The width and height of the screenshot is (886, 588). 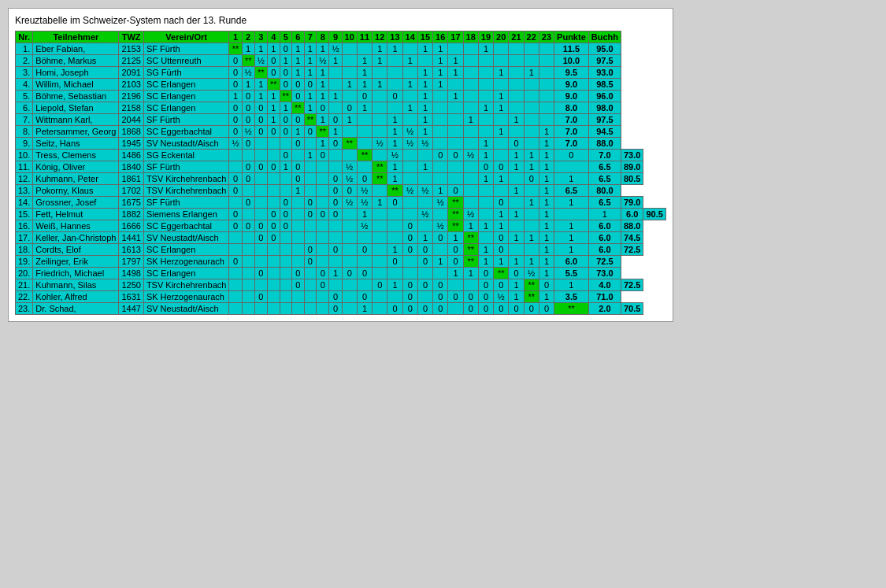 I want to click on table-row: 19.Zeilinger, Erik1797SK Herzogenaurach0…, so click(x=341, y=261).